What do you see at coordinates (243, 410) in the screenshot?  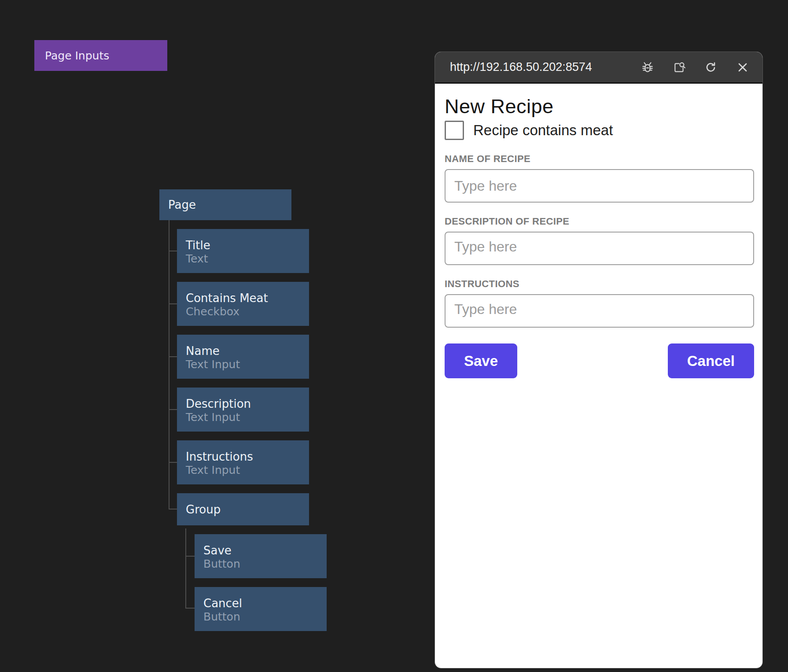 I see `tree-node-description: Description Text Input` at bounding box center [243, 410].